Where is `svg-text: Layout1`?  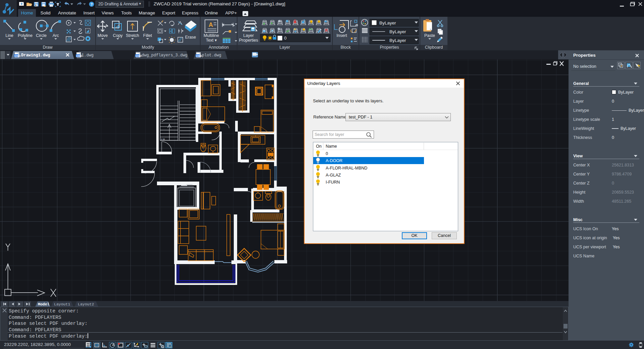
svg-text: Layout1 is located at coordinates (62, 304).